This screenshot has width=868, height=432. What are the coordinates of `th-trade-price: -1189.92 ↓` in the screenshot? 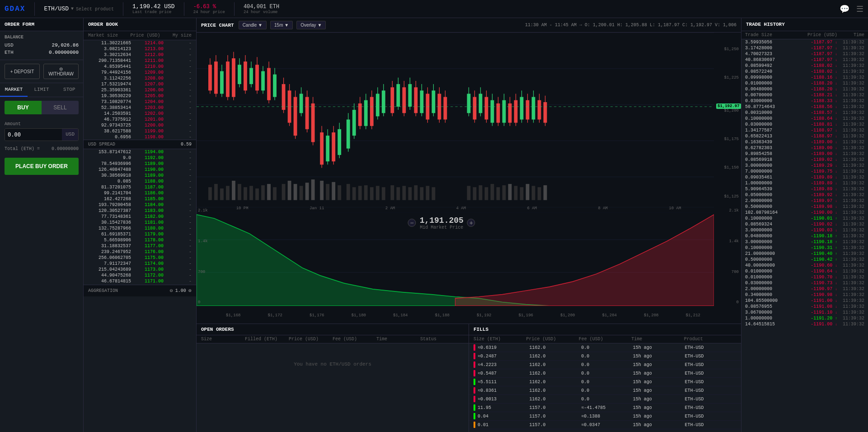 It's located at (821, 195).